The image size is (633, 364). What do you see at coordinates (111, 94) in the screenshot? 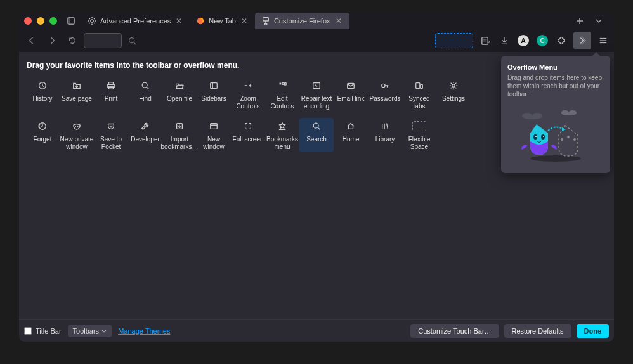
I see `customize-item-print: Print` at bounding box center [111, 94].